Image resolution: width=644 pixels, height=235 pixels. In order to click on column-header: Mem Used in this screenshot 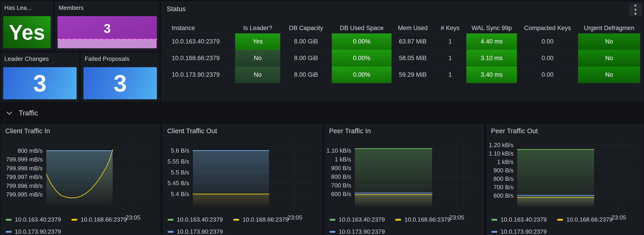, I will do `click(413, 28)`.